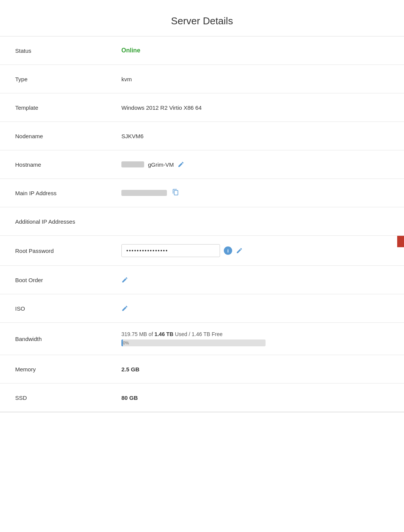 This screenshot has height=532, width=404. I want to click on hostname-edit-icon, so click(181, 164).